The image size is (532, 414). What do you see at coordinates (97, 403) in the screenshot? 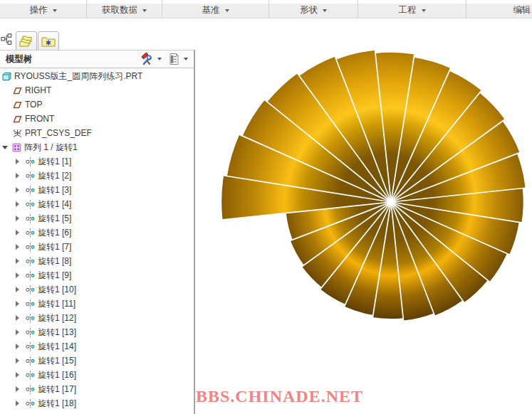
I see `tree-row: 旋转1 [18]` at bounding box center [97, 403].